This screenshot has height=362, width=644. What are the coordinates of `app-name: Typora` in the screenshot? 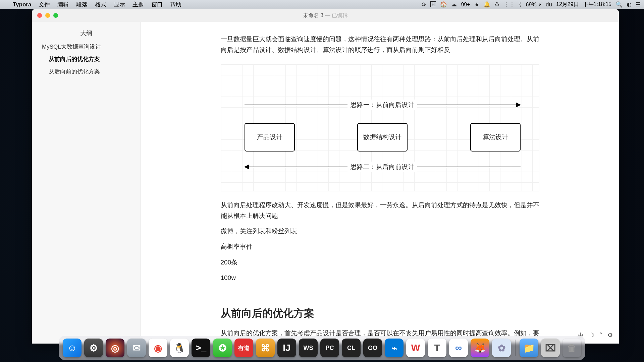 It's located at (22, 5).